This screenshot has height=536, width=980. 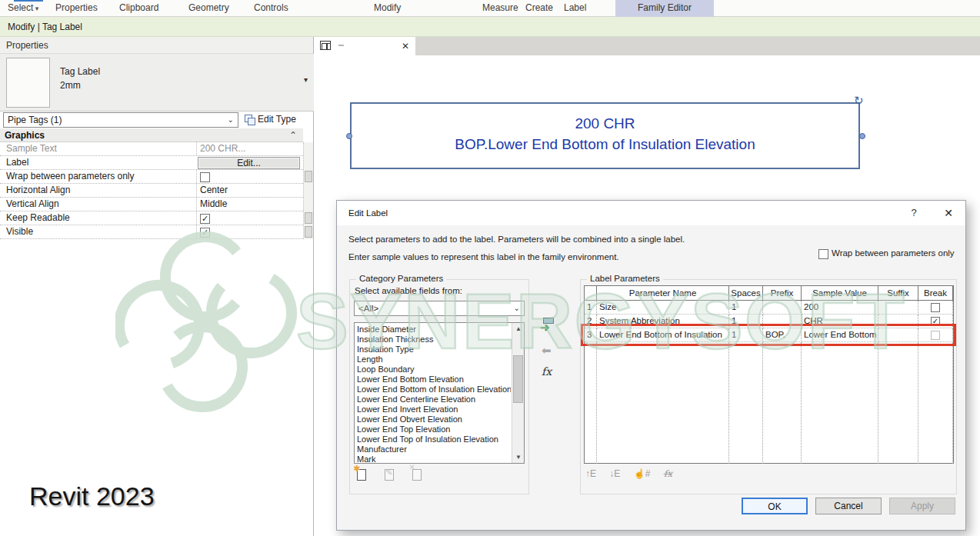 I want to click on table-cell: Lower End Bottom, so click(x=840, y=335).